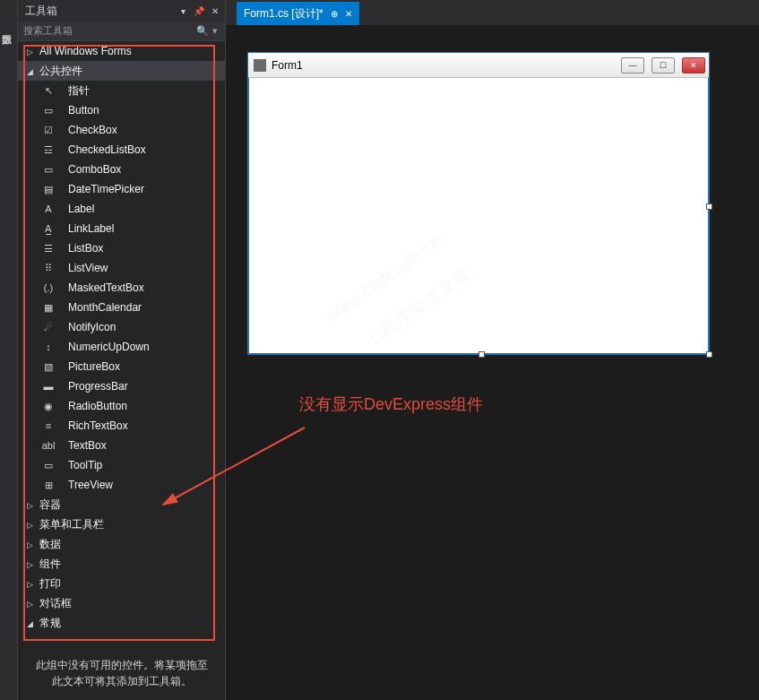  What do you see at coordinates (48, 229) in the screenshot?
I see `linklabel-icon: A̲` at bounding box center [48, 229].